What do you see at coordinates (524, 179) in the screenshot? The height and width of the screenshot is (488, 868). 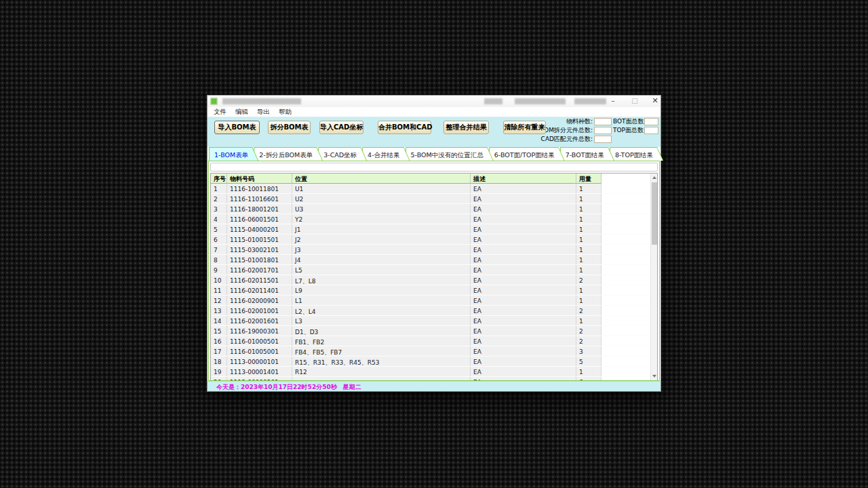 I see `header-description: 描述` at bounding box center [524, 179].